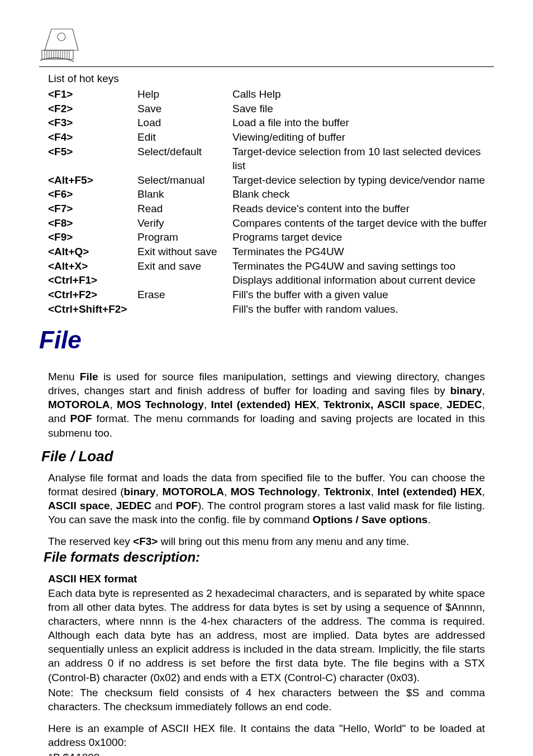 The width and height of the screenshot is (533, 756). What do you see at coordinates (363, 109) in the screenshot?
I see `hotkey-desc: Save file` at bounding box center [363, 109].